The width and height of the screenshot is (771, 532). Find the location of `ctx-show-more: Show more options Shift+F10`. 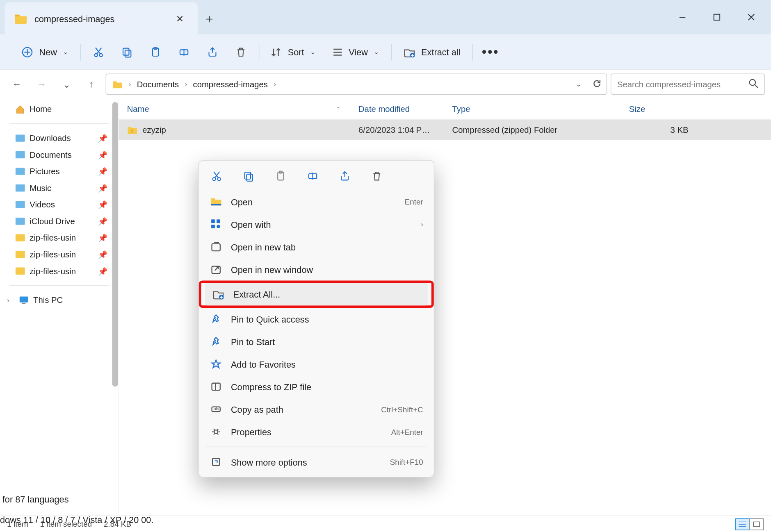

ctx-show-more: Show more options Shift+F10 is located at coordinates (317, 462).